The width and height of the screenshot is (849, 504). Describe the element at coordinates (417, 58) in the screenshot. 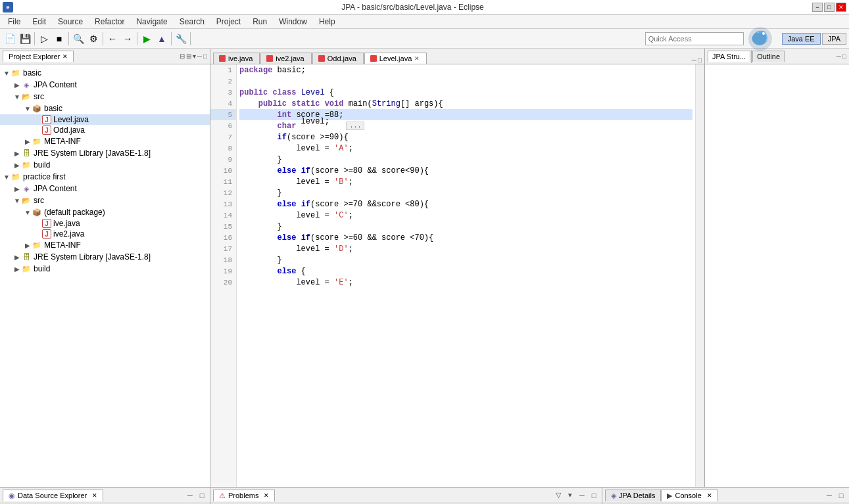

I see `close-tab-level: ✕` at that location.